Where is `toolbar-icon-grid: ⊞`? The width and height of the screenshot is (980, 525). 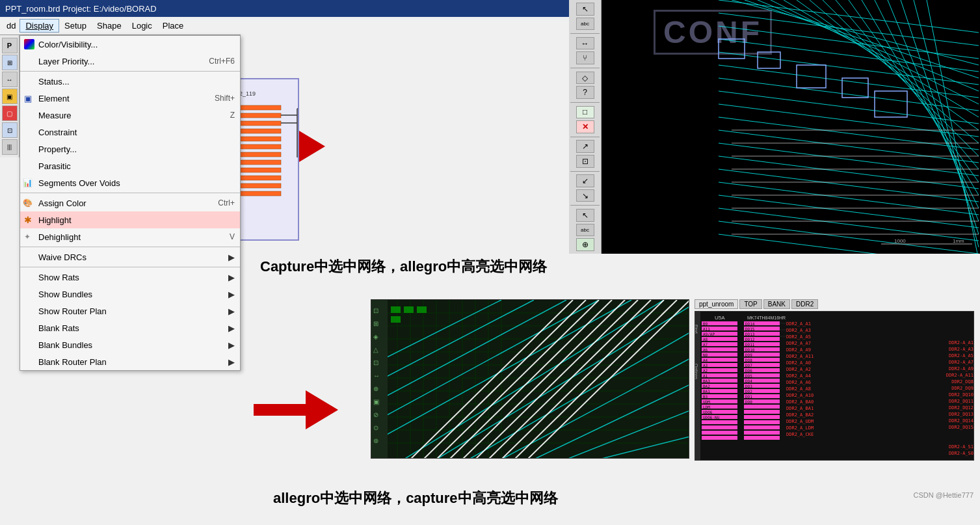 toolbar-icon-grid: ⊞ is located at coordinates (10, 62).